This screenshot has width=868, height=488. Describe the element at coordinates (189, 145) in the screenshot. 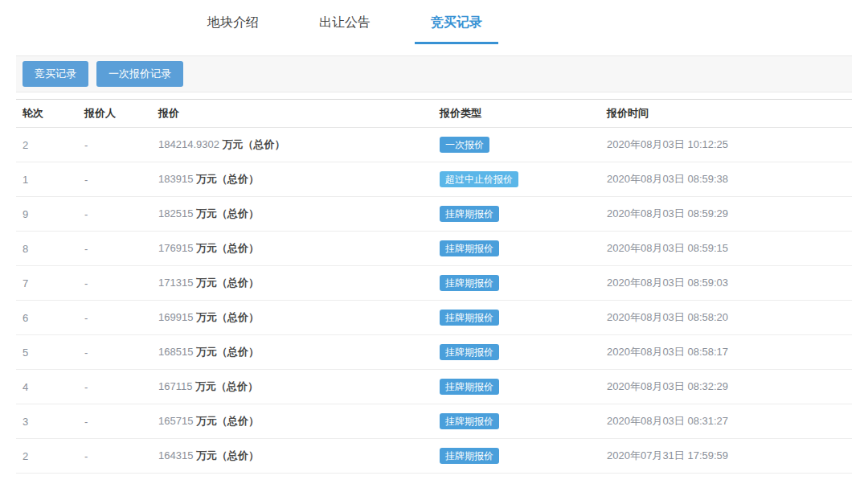

I see `price-value: 184214.9302` at that location.